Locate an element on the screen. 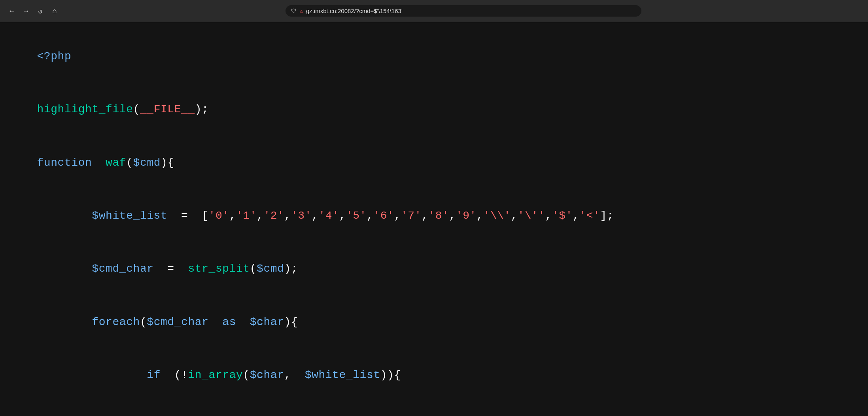 The image size is (868, 416). warning-icon: ⚠ is located at coordinates (301, 11).